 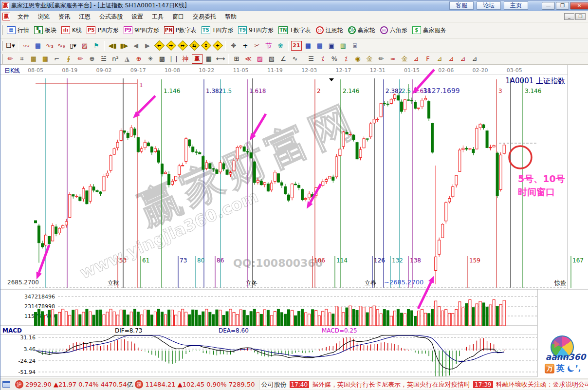 What do you see at coordinates (440, 59) in the screenshot?
I see `gold-slope-icon: ⊿` at bounding box center [440, 59].